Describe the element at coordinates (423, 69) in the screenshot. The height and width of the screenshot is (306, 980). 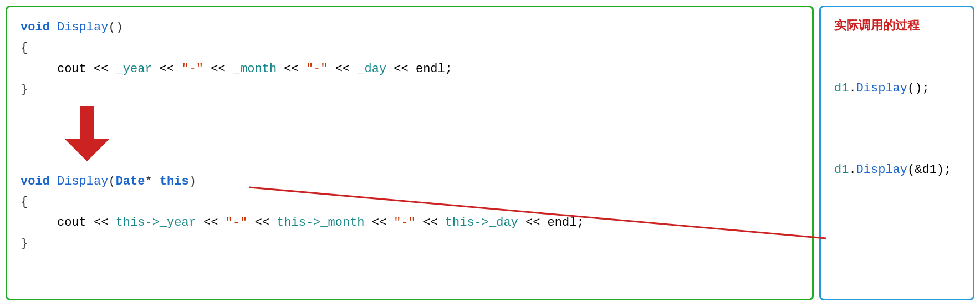
I see `op5: << endl;` at that location.